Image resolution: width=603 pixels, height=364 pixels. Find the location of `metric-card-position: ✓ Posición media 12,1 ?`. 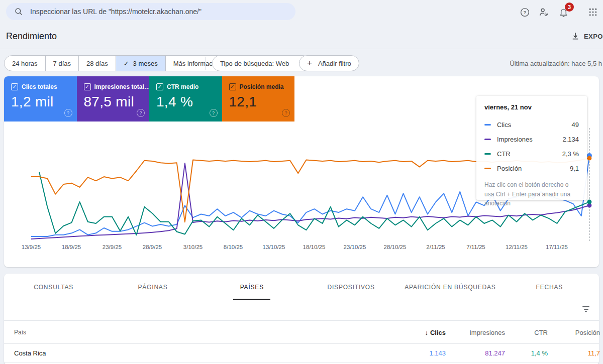

metric-card-position: ✓ Posición media 12,1 ? is located at coordinates (258, 99).